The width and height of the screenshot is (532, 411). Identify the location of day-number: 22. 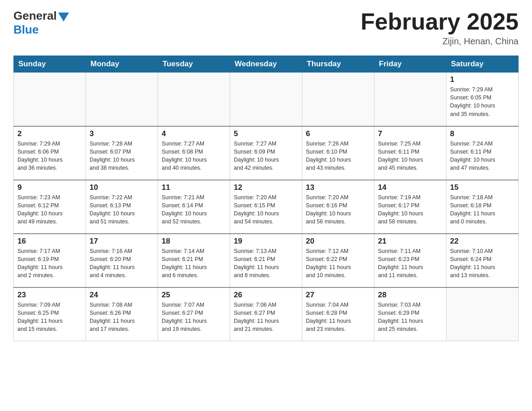
(482, 241).